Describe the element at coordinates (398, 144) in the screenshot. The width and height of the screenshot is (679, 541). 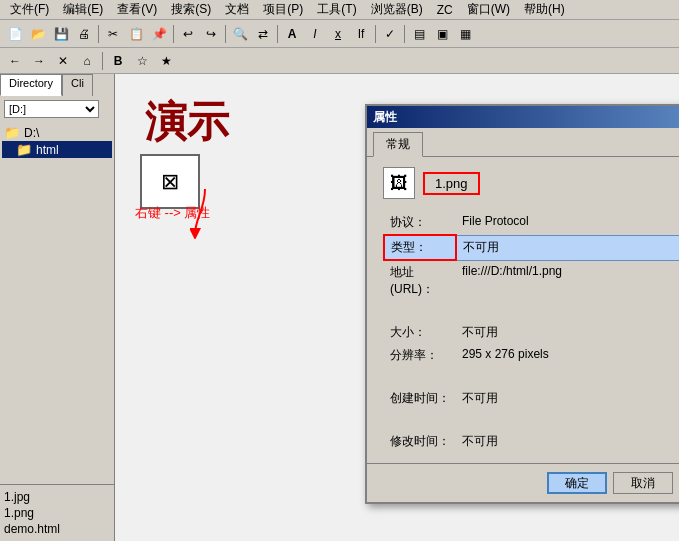
I see `dialog-tab-general: 常规` at that location.